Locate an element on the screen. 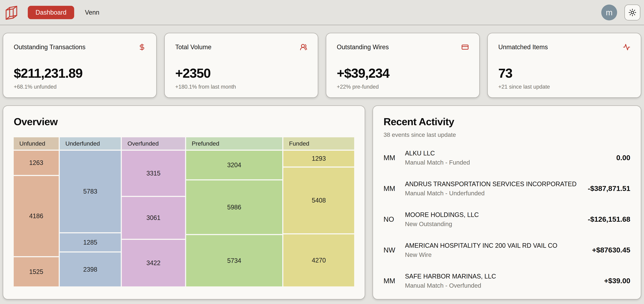 This screenshot has height=304, width=644. activity-company-name: ANDRUS TRANSPORTATION SERVICES INCORPORA… is located at coordinates (493, 184).